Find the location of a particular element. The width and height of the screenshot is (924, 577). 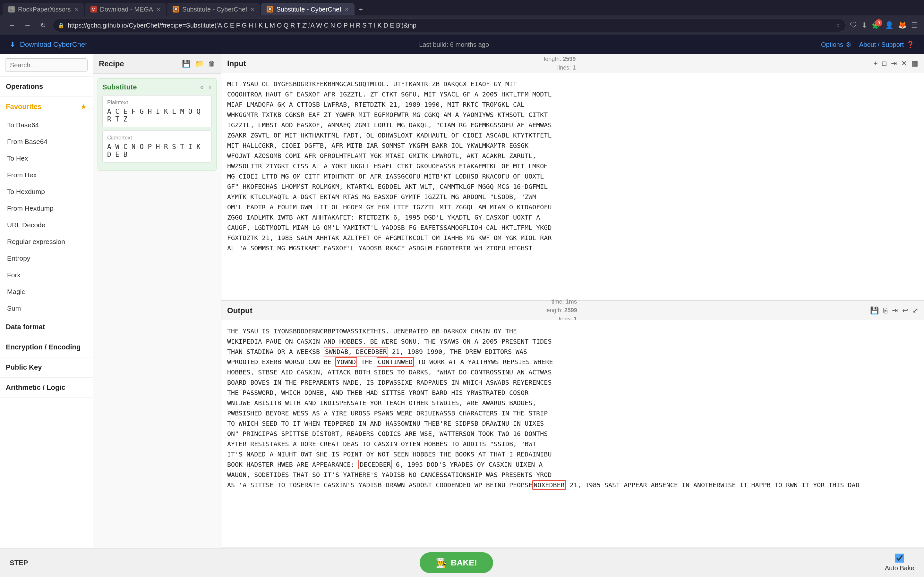

sidebar-item-fork: Fork is located at coordinates (47, 275).